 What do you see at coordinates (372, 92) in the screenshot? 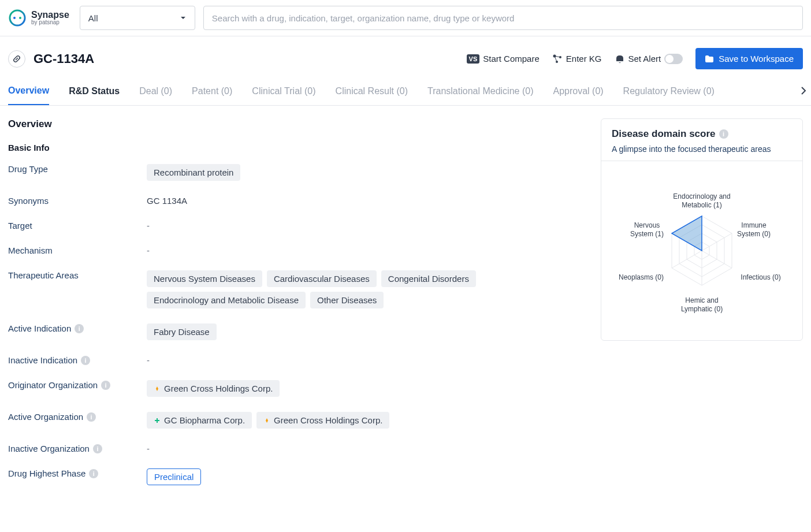
I see `tab-clinical-result: Clinical Result (0)` at bounding box center [372, 92].